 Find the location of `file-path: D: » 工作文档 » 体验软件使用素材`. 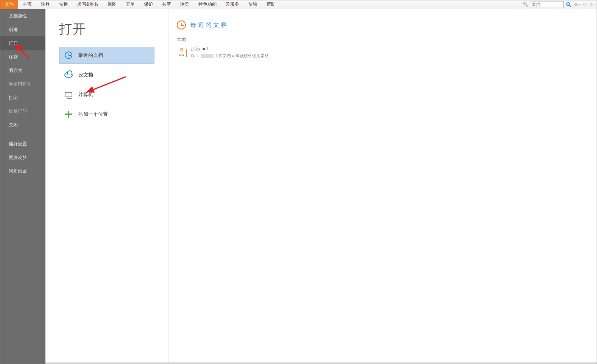

file-path: D: » 工作文档 » 体验软件使用素材 is located at coordinates (230, 56).